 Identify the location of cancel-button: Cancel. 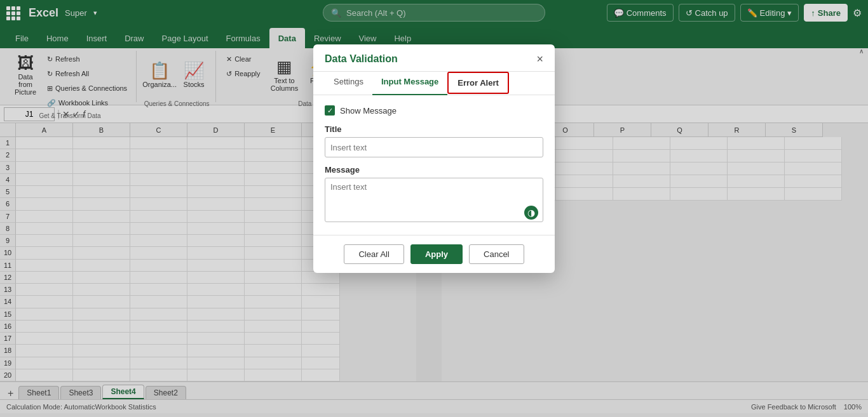
(496, 254).